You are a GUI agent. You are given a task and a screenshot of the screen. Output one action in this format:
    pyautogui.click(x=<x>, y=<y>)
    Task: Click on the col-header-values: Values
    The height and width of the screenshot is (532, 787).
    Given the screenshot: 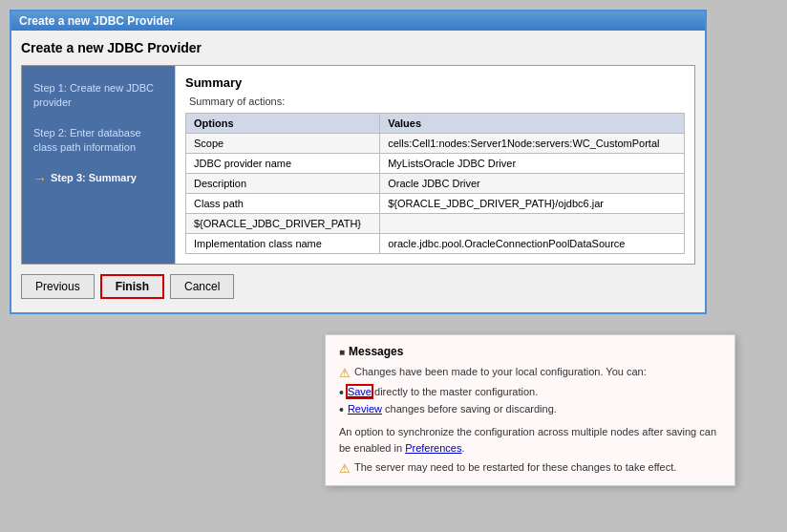 What is the action you would take?
    pyautogui.click(x=533, y=124)
    